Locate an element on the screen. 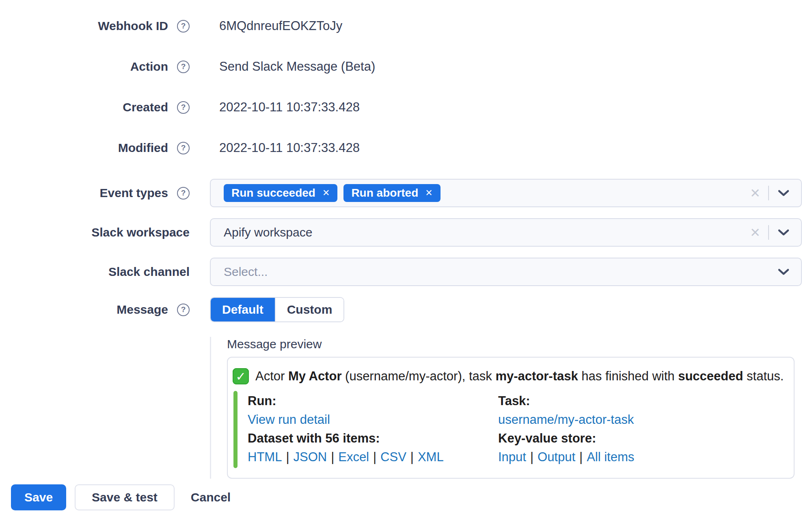 This screenshot has height=512, width=812. webhook-id-label: Webhook ID is located at coordinates (133, 26).